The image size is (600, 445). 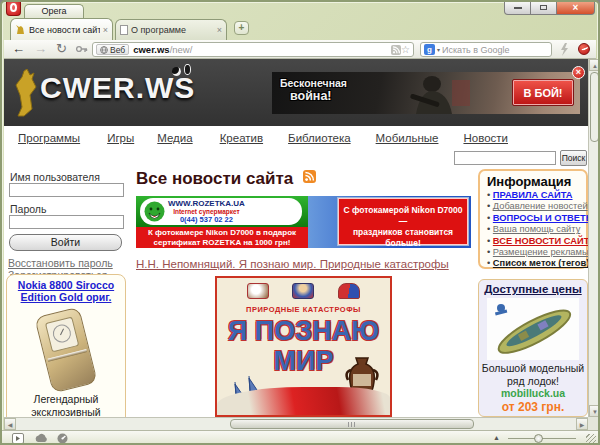 I want to click on scroll-down-icon: ▼, so click(x=594, y=411).